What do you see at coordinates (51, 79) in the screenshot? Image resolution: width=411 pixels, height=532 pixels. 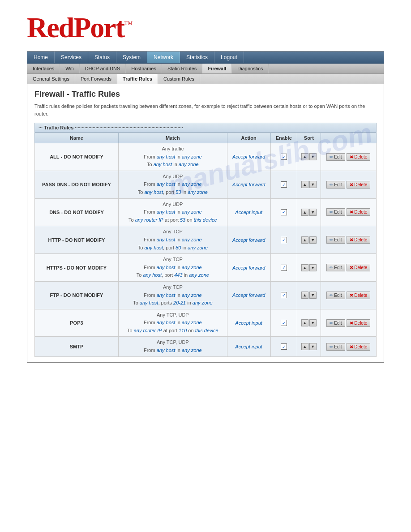 I see `nav-general-settings: General Settings` at bounding box center [51, 79].